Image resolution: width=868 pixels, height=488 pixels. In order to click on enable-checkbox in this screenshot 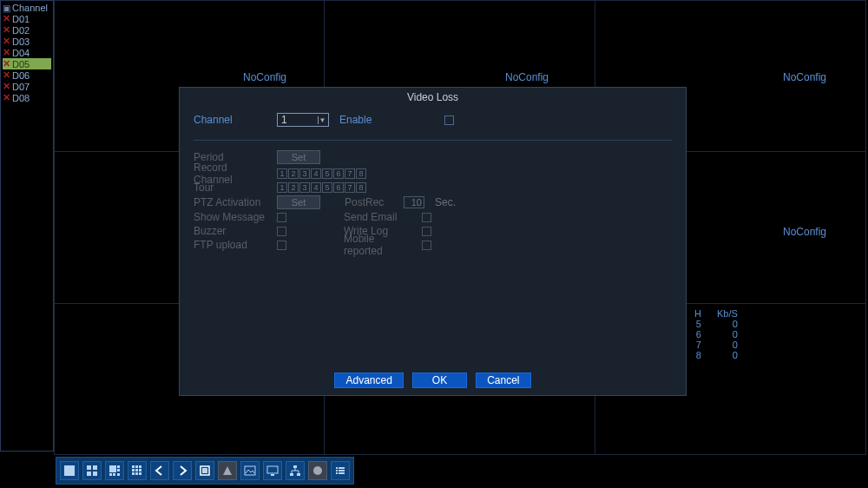, I will do `click(450, 120)`.